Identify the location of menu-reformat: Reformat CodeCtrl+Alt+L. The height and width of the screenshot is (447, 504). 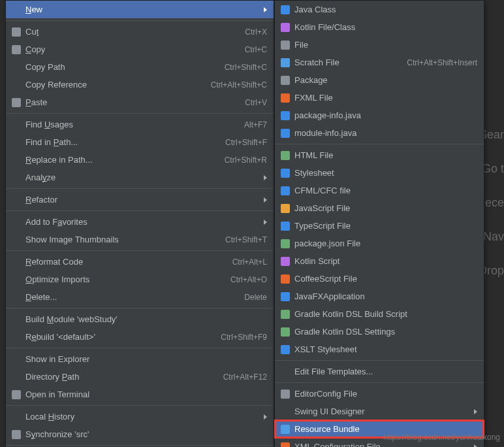
(140, 261).